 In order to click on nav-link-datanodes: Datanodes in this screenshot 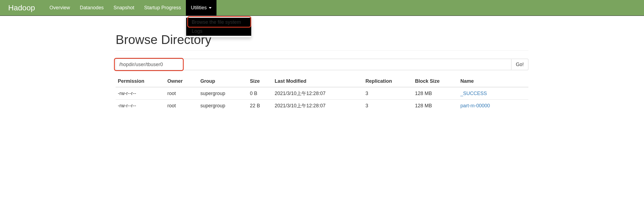, I will do `click(92, 8)`.